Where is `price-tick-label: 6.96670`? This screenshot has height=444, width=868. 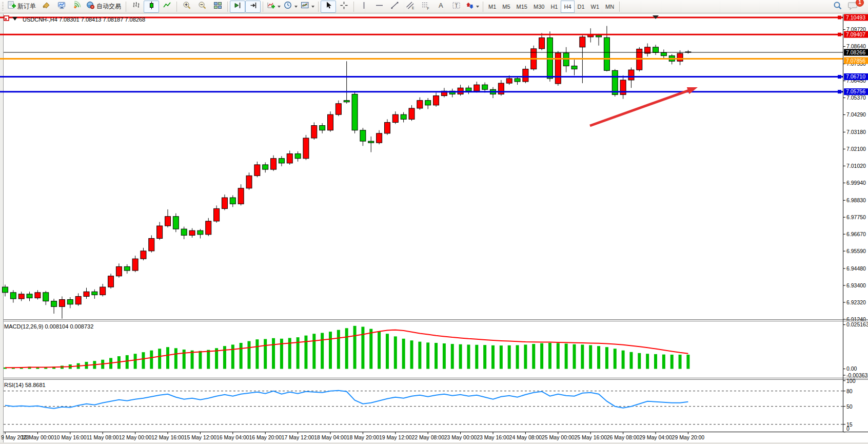
price-tick-label: 6.96670 is located at coordinates (856, 234).